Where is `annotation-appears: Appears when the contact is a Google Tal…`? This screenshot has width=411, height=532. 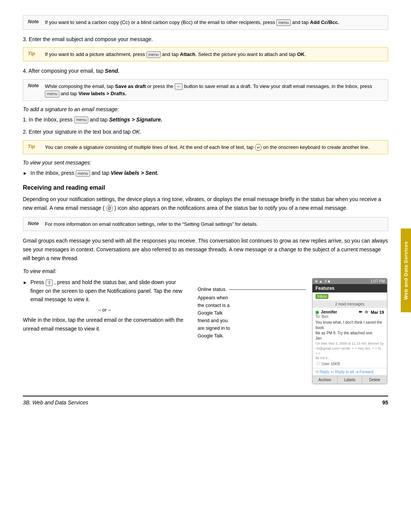 annotation-appears: Appears when the contact is a Google Tal… is located at coordinates (252, 317).